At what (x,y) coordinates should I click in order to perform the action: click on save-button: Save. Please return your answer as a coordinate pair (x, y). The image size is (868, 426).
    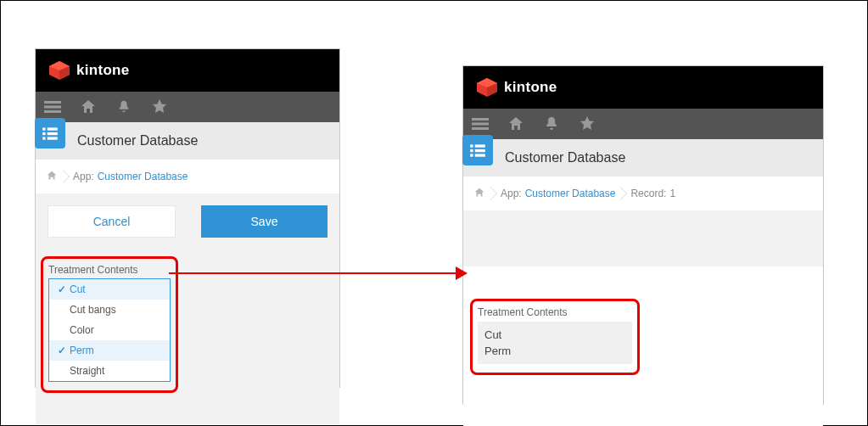
    Looking at the image, I should click on (265, 221).